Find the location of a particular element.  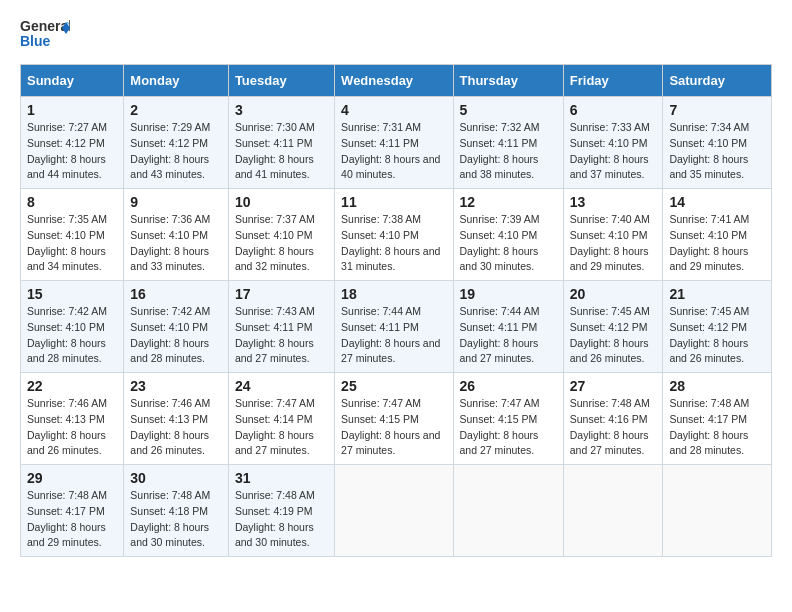

day-number: 16 is located at coordinates (176, 294).